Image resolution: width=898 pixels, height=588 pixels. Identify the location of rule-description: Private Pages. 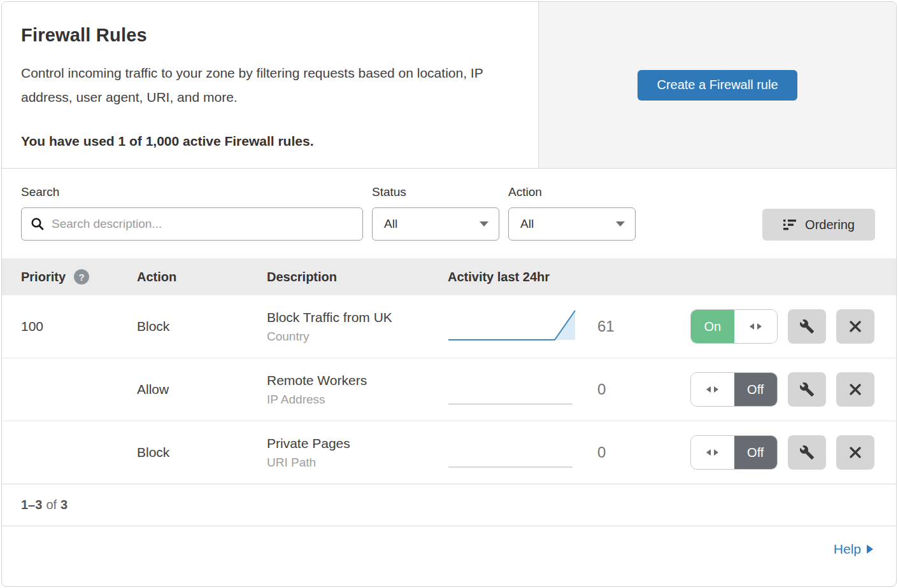
(357, 444).